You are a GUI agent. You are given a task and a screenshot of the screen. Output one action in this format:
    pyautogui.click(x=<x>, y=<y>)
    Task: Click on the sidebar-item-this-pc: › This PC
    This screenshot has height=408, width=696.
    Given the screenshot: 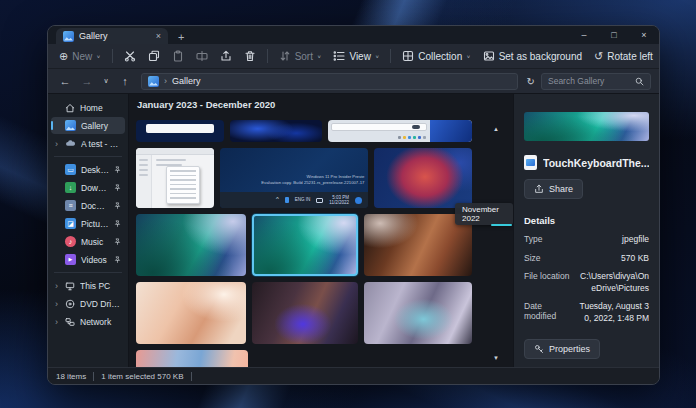 What is the action you would take?
    pyautogui.click(x=88, y=286)
    